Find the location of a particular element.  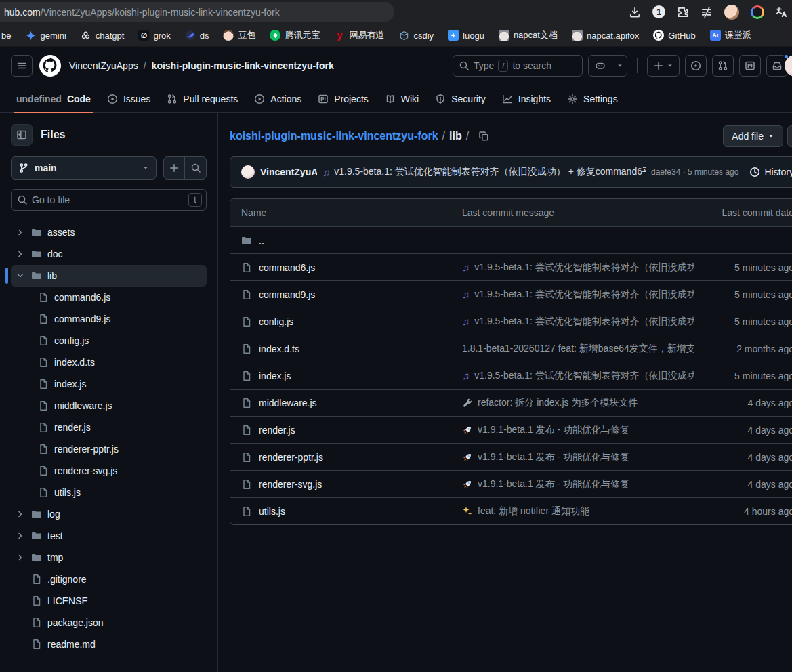

create-new-button is located at coordinates (663, 66).